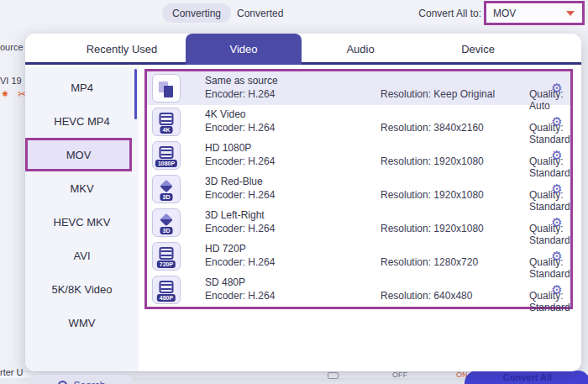 This screenshot has width=588, height=384. Describe the element at coordinates (89, 381) in the screenshot. I see `search-button-label: Search` at that location.